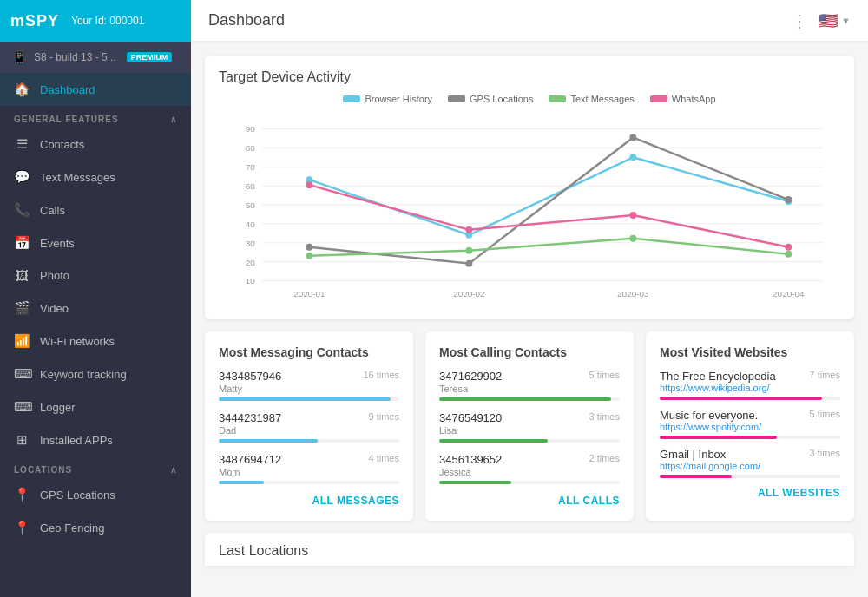  I want to click on legend-whatsapp-label: WhatsApp, so click(694, 99).